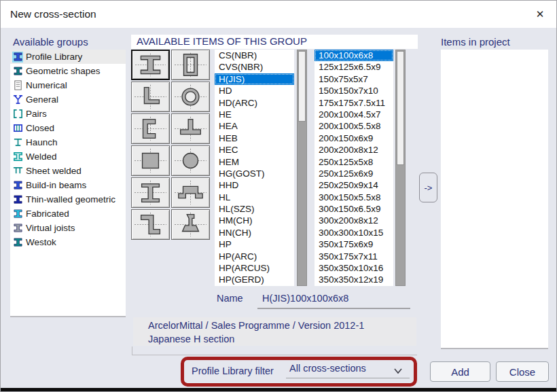  What do you see at coordinates (348, 378) in the screenshot?
I see `filter-underline` at bounding box center [348, 378].